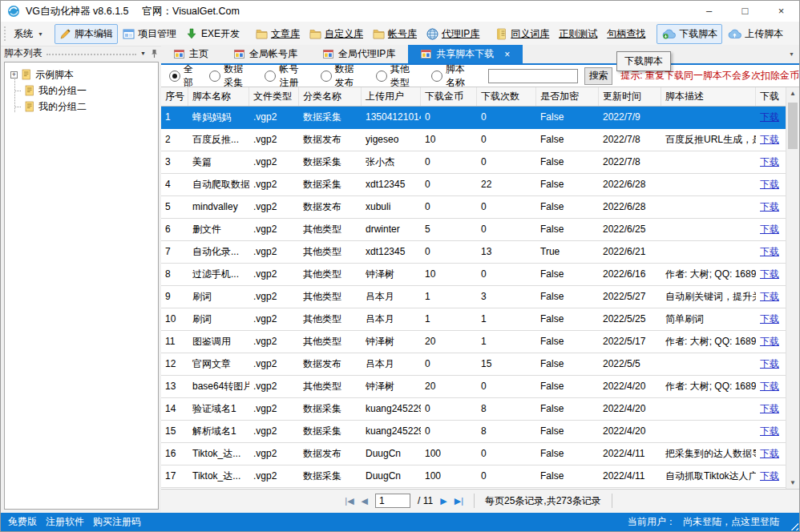  What do you see at coordinates (473, 252) in the screenshot?
I see `table-row: 7 自动化录... .vgp2 其他类型 xdt12345 0 13 True …` at bounding box center [473, 252].